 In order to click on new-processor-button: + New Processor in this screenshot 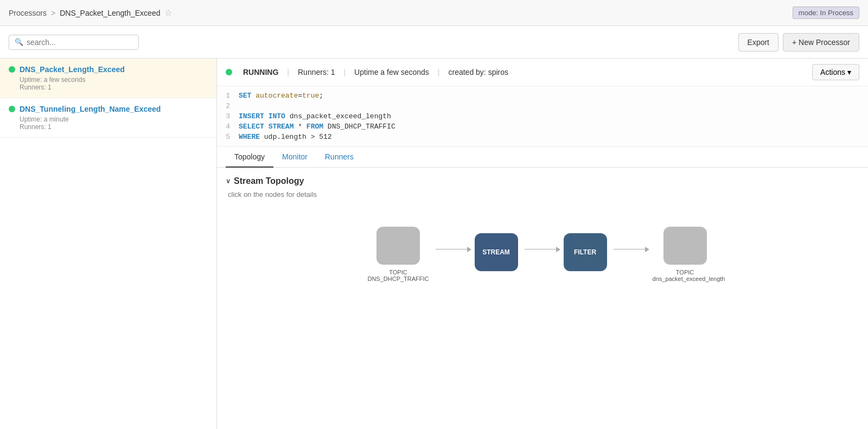, I will do `click(821, 42)`.